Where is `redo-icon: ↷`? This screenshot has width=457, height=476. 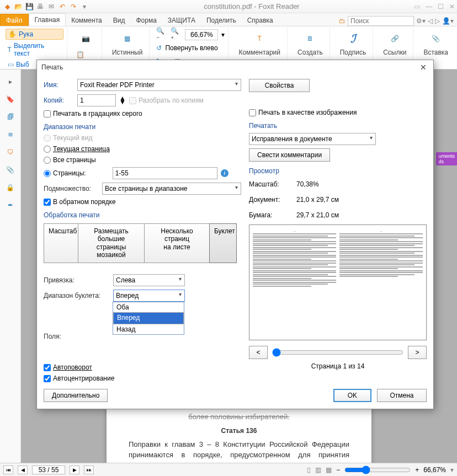 redo-icon: ↷ is located at coordinates (73, 7).